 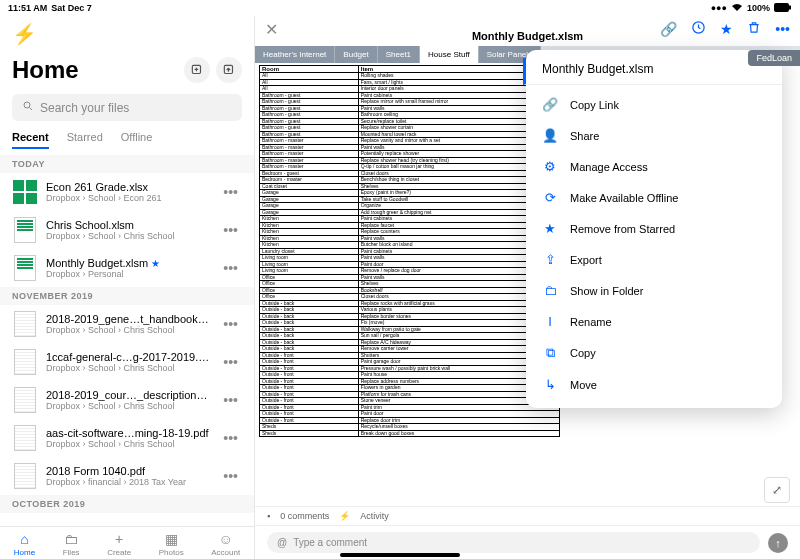 What do you see at coordinates (128, 263) in the screenshot?
I see `file-name: Monthly Budget.xlsm★` at bounding box center [128, 263].